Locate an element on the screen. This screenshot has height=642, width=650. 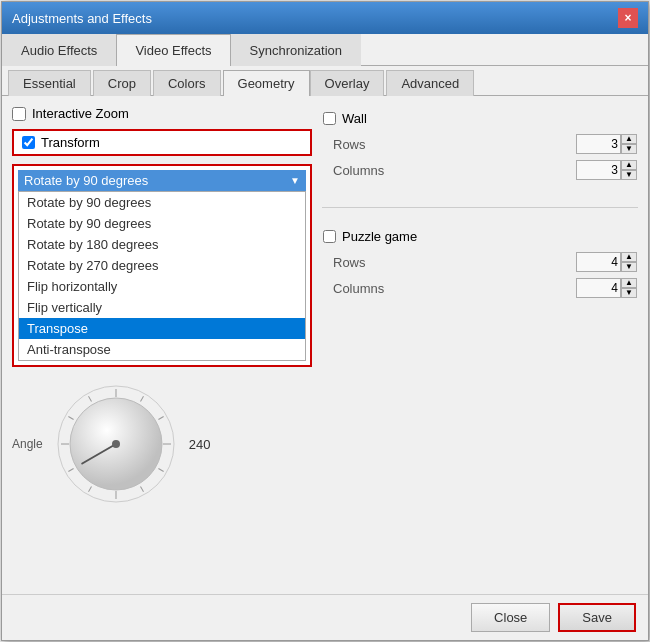
angle-value-display: 240 is located at coordinates (200, 444).